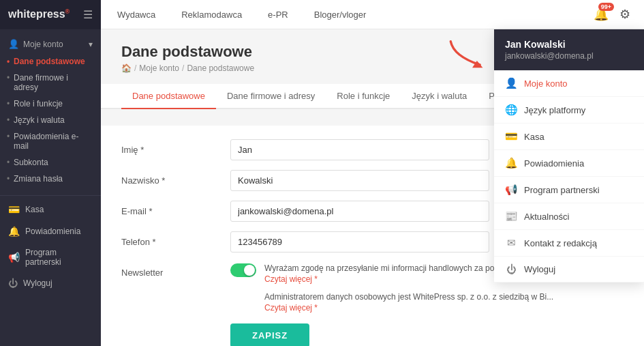  I want to click on my-account-label: Moje konto, so click(44, 44).